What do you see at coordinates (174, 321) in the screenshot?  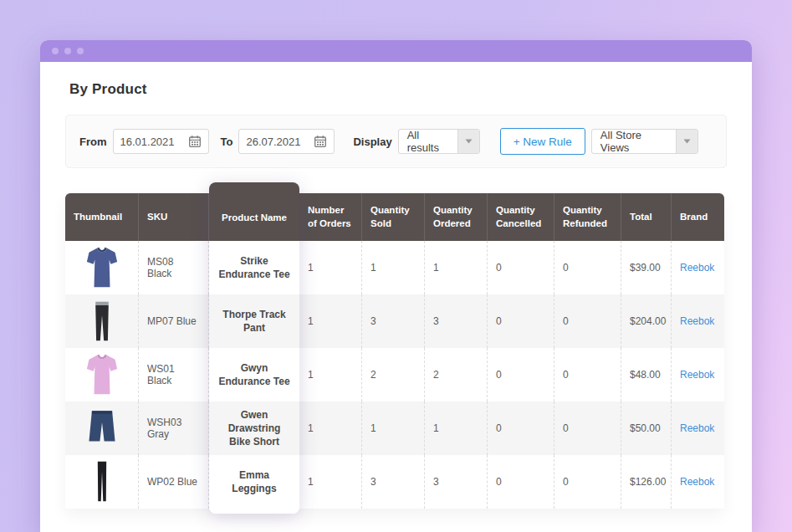 I see `sku-cell: MP07 Blue` at bounding box center [174, 321].